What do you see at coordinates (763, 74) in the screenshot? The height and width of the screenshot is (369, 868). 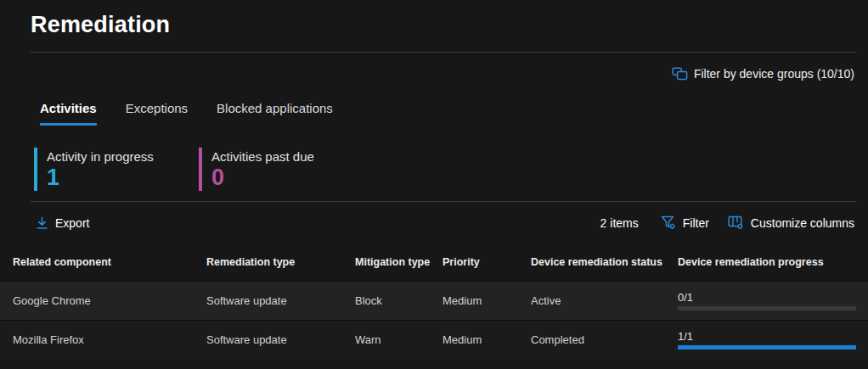 I see `filter-by-device-groups-button: Filter by device groups (10/10)` at bounding box center [763, 74].